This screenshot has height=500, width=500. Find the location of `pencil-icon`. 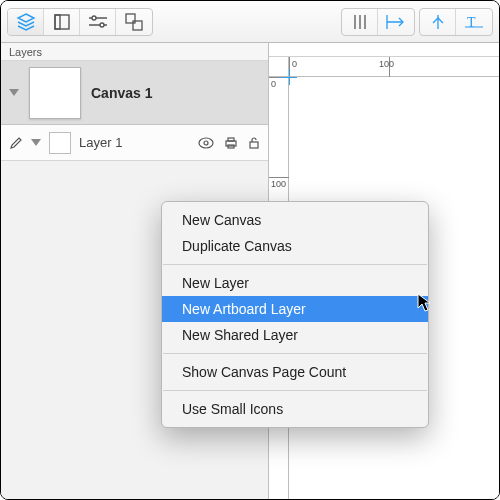

pencil-icon is located at coordinates (16, 143).